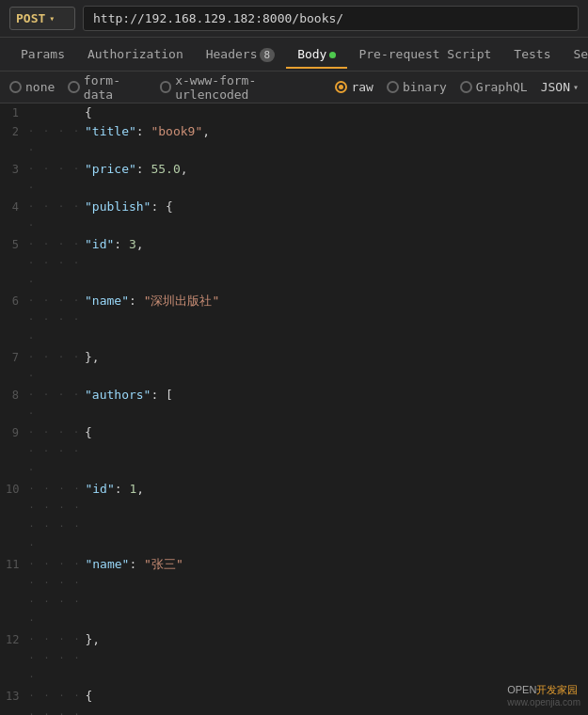  Describe the element at coordinates (417, 87) in the screenshot. I see `option-binary: binary` at that location.